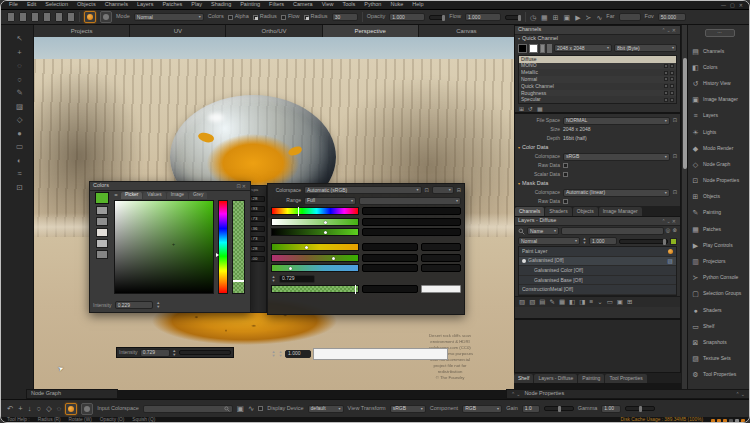 This screenshot has height=423, width=750. What do you see at coordinates (260, 408) in the screenshot?
I see `lut-checkbox` at bounding box center [260, 408].